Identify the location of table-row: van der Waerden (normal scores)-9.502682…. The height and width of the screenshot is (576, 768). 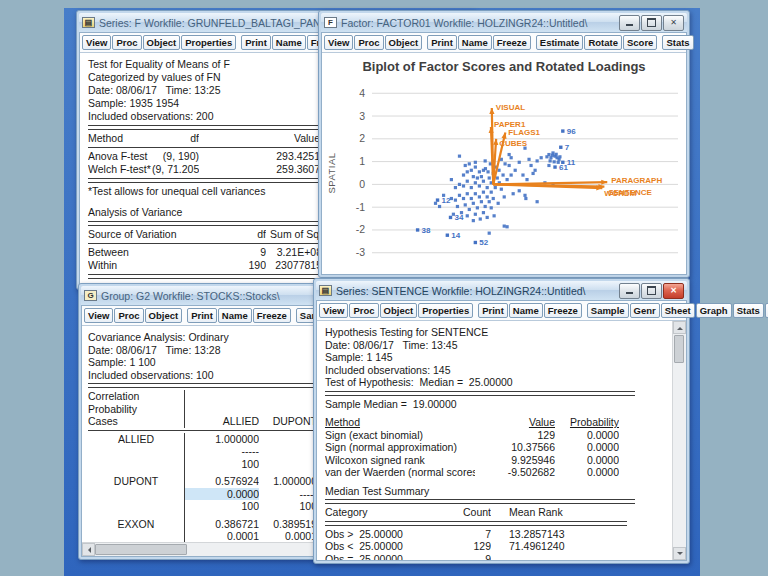
(476, 472).